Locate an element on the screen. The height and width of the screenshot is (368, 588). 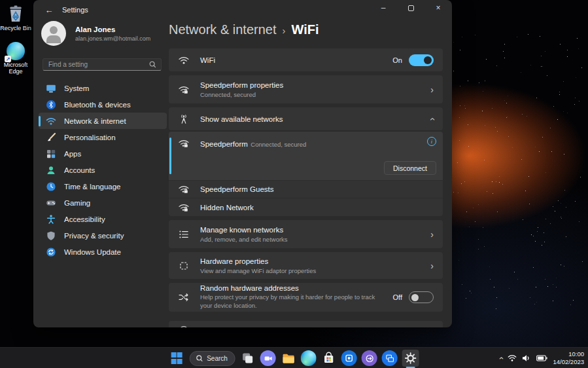
video-chat-icon is located at coordinates (268, 359).